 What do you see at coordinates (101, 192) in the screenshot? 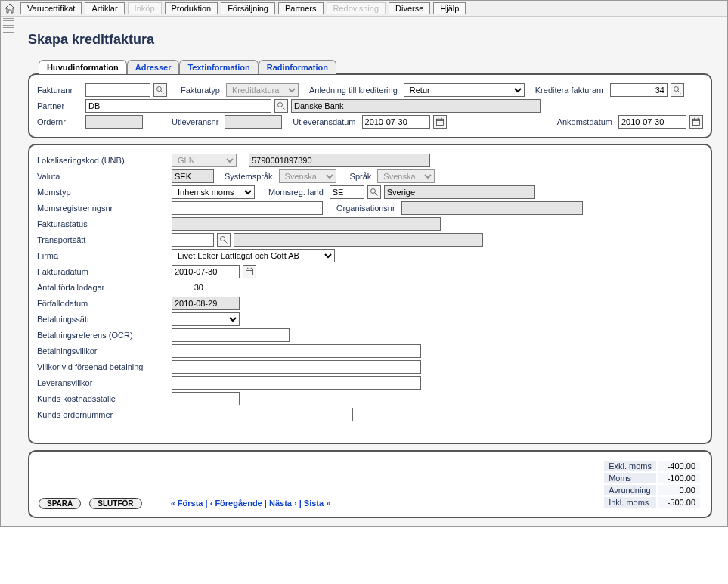
I see `momstyp-label: Momstyp` at bounding box center [101, 192].